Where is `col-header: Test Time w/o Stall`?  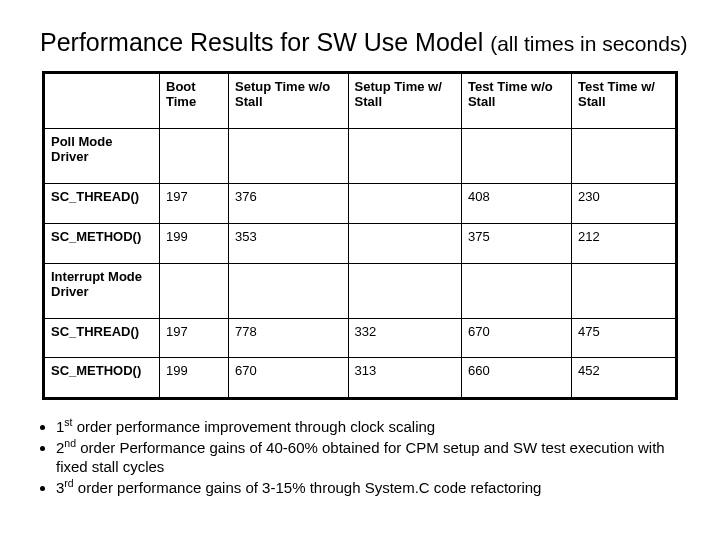
col-header: Test Time w/o Stall is located at coordinates (516, 101).